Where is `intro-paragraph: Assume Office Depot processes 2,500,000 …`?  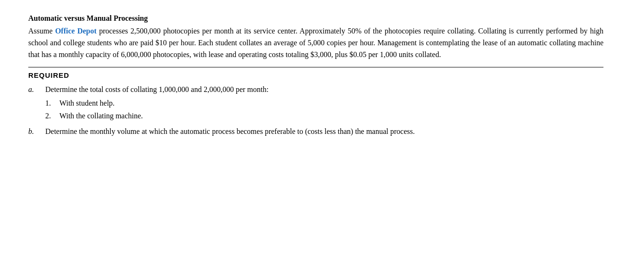 intro-paragraph: Assume Office Depot processes 2,500,000 … is located at coordinates (316, 43).